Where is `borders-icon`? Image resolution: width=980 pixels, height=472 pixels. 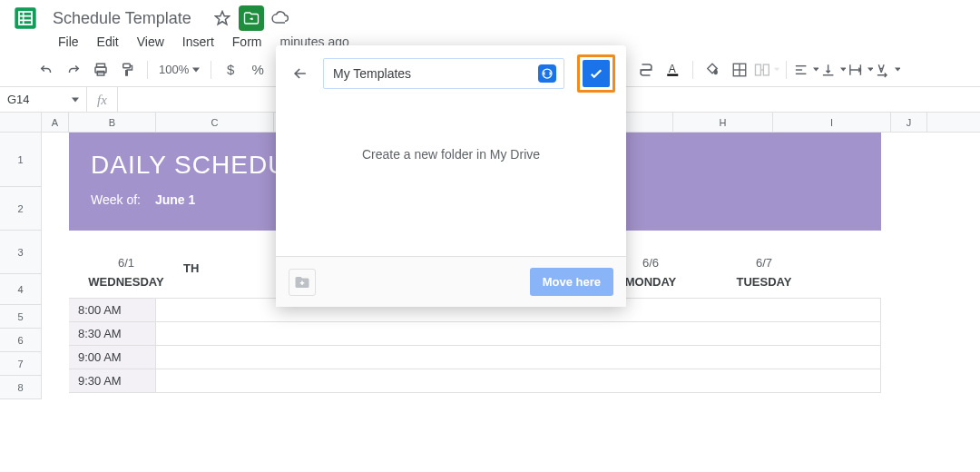 borders-icon is located at coordinates (740, 70).